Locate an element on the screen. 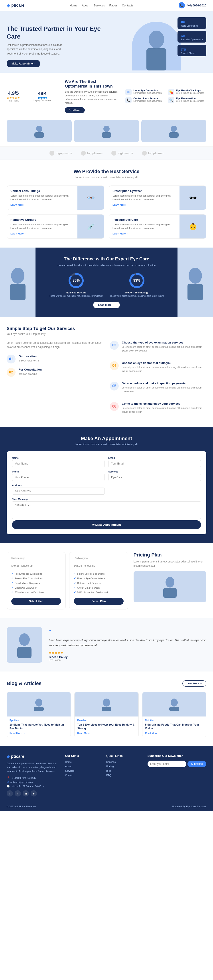  pricing-features-1: Follow up call & solutions Free to Eye C… is located at coordinates (99, 583).